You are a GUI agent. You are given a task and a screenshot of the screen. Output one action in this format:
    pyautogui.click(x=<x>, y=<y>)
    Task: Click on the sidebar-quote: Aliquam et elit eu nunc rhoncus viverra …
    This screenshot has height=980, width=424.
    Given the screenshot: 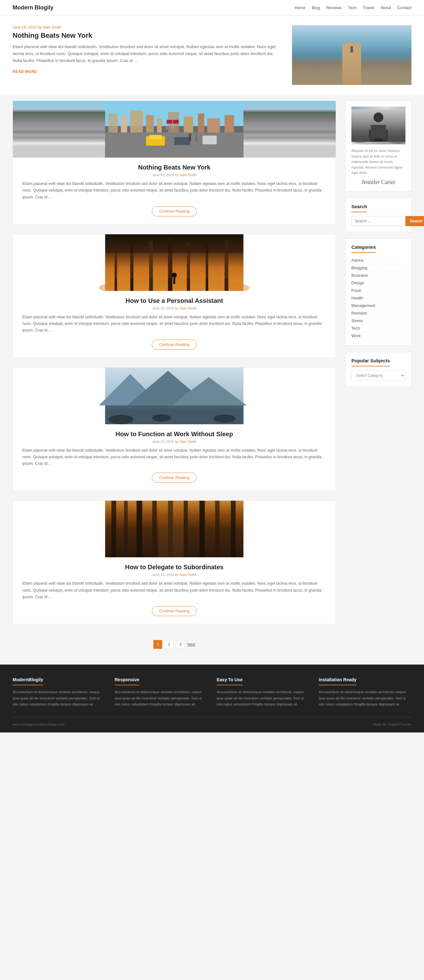 What is the action you would take?
    pyautogui.click(x=378, y=162)
    